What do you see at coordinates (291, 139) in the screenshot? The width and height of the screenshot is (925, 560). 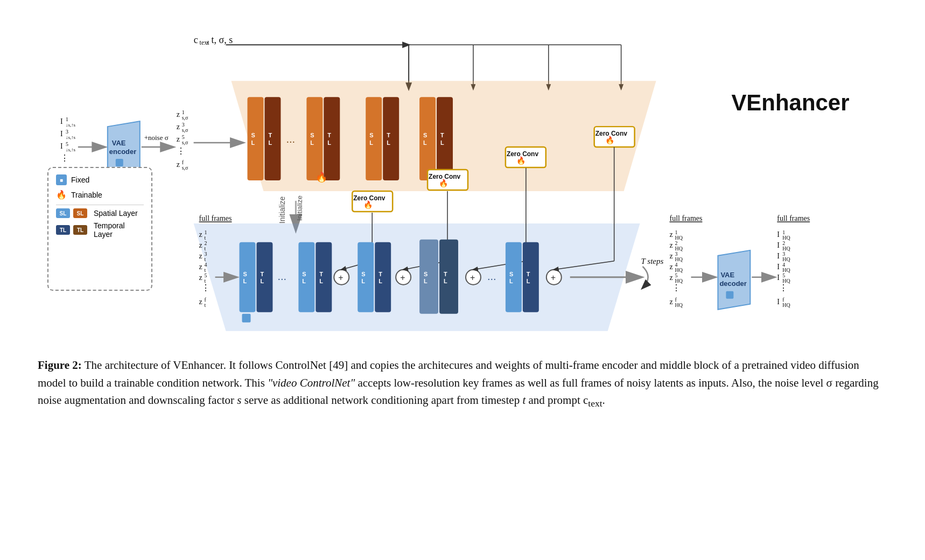 I see `svg-text:...: ...` at bounding box center [291, 139].